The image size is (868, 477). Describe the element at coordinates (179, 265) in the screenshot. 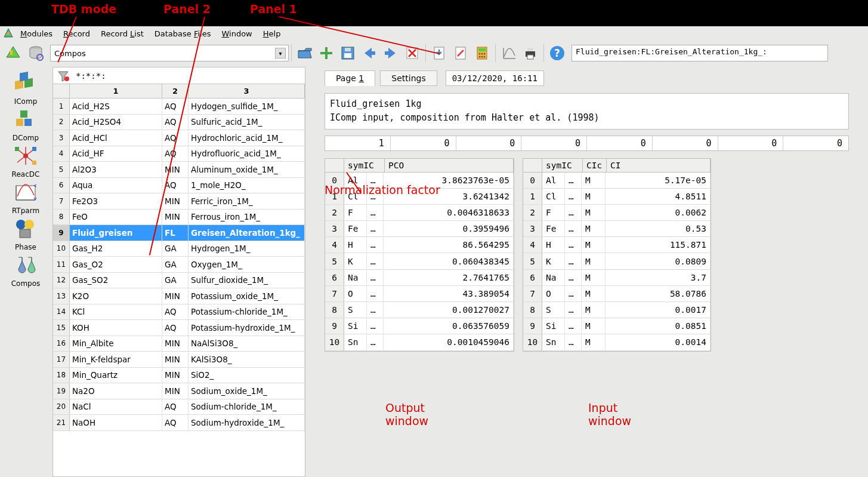

I see `list-row: 11 Gas_O2 GA Oxygen_1M_` at that location.